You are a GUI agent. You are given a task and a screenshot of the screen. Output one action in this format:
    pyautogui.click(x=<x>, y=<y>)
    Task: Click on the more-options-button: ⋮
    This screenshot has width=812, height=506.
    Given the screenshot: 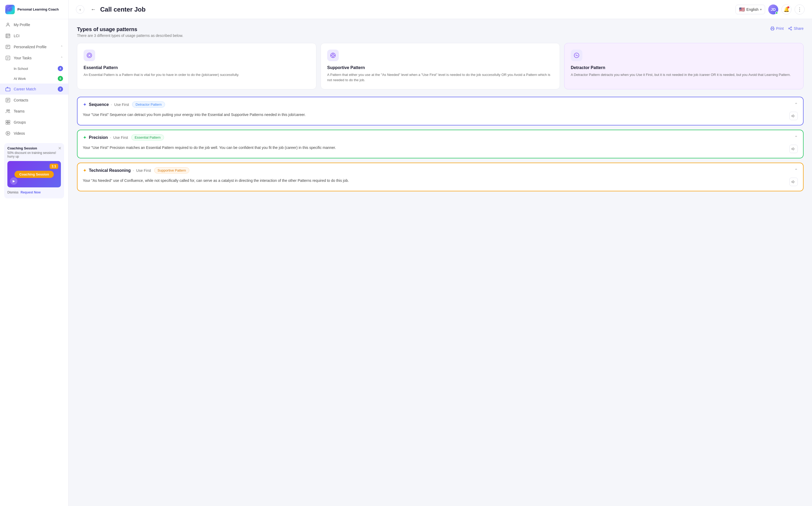 What is the action you would take?
    pyautogui.click(x=800, y=9)
    